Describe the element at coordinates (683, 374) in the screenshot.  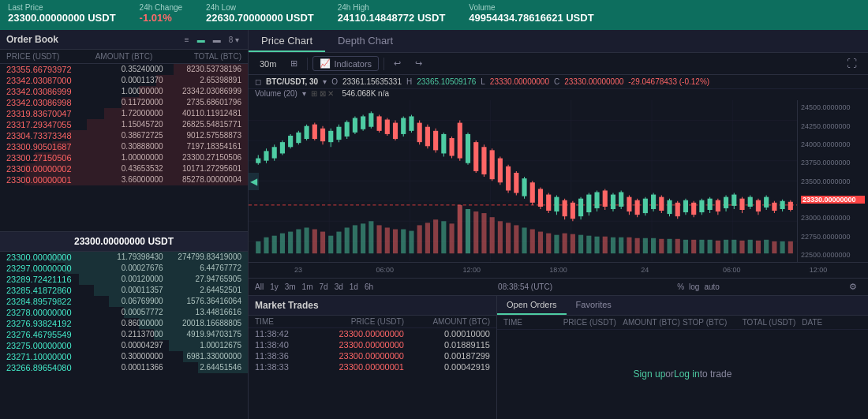
I see `orders-empty: Sign up or Log in to trade` at that location.